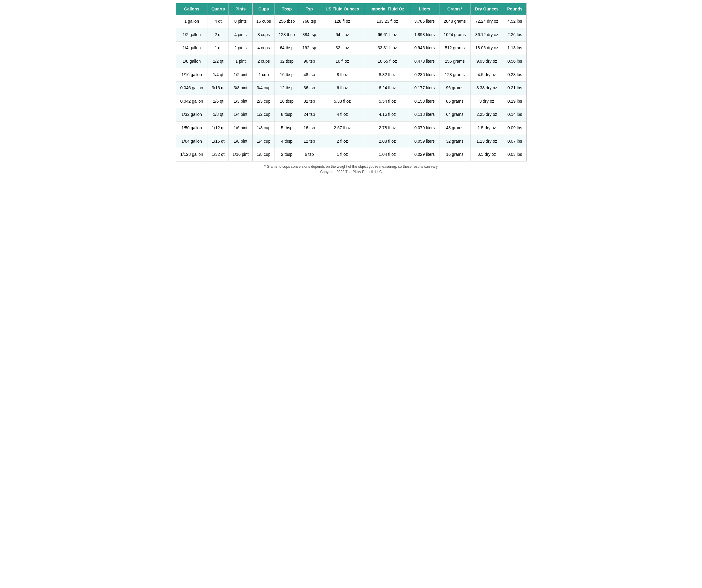 This screenshot has height=588, width=702. What do you see at coordinates (455, 61) in the screenshot?
I see `cell-r3-c9: 256 grams` at bounding box center [455, 61].